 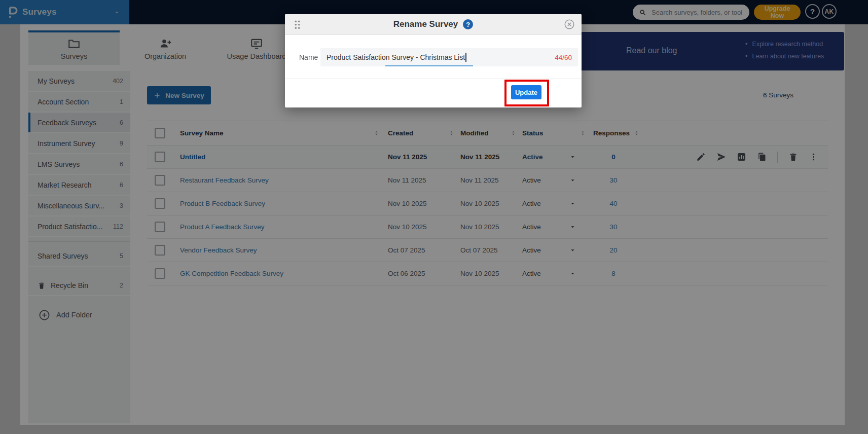 I want to click on modal-header: Rename Survey ?, so click(x=433, y=24).